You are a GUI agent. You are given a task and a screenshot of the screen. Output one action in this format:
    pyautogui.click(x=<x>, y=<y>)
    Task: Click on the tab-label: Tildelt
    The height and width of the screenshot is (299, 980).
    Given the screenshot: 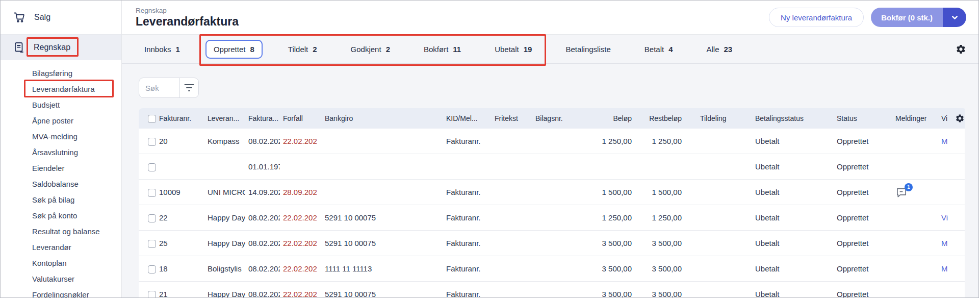 What is the action you would take?
    pyautogui.click(x=298, y=49)
    